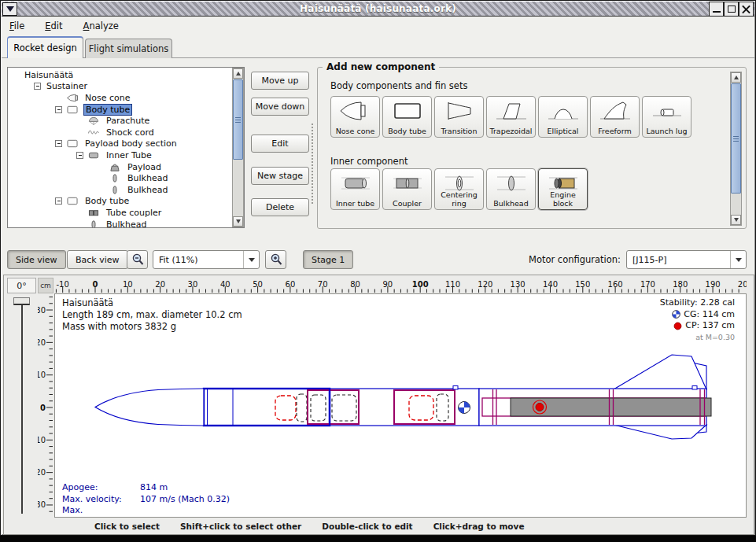  What do you see at coordinates (120, 87) in the screenshot?
I see `tree-item-sustainer: Sustainer` at bounding box center [120, 87].